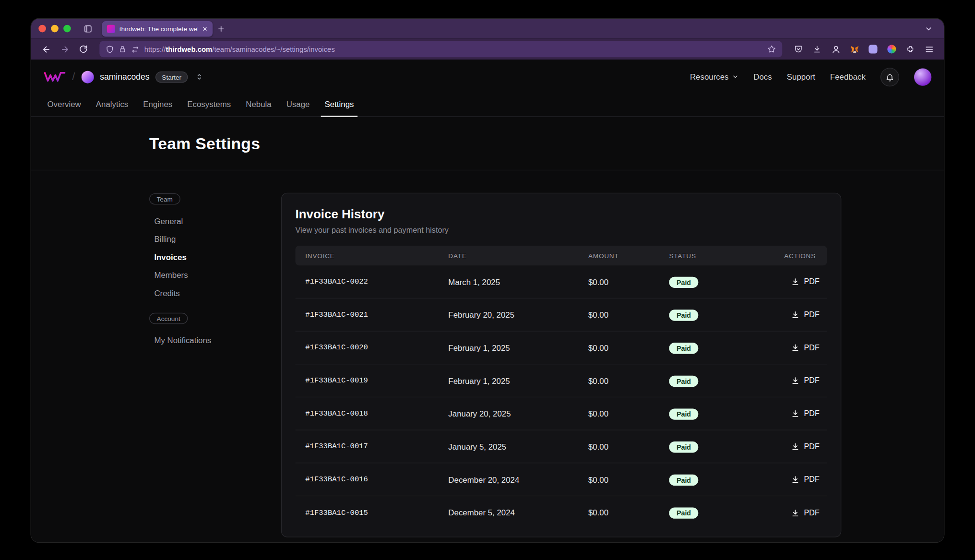 This screenshot has height=560, width=975. What do you see at coordinates (509, 446) in the screenshot?
I see `invoice-date: January 5, 2025` at bounding box center [509, 446].